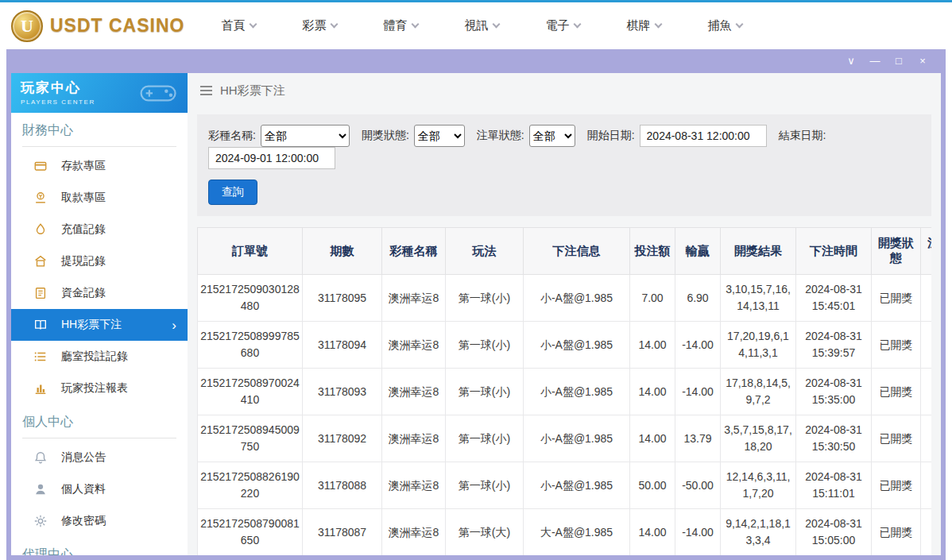 Image resolution: width=952 pixels, height=560 pixels. I want to click on column-header-draw-result: 開獎結果, so click(758, 251).